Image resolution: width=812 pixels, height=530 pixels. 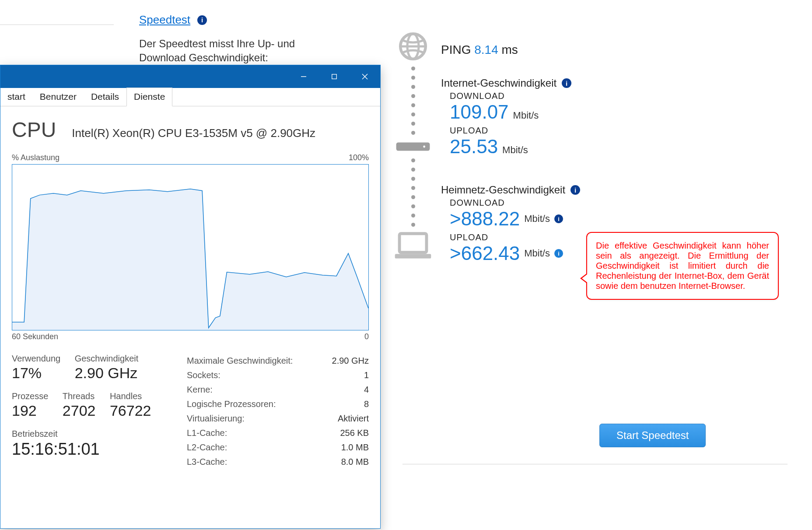 I want to click on speedtest-heading: Speedtest i, so click(x=173, y=20).